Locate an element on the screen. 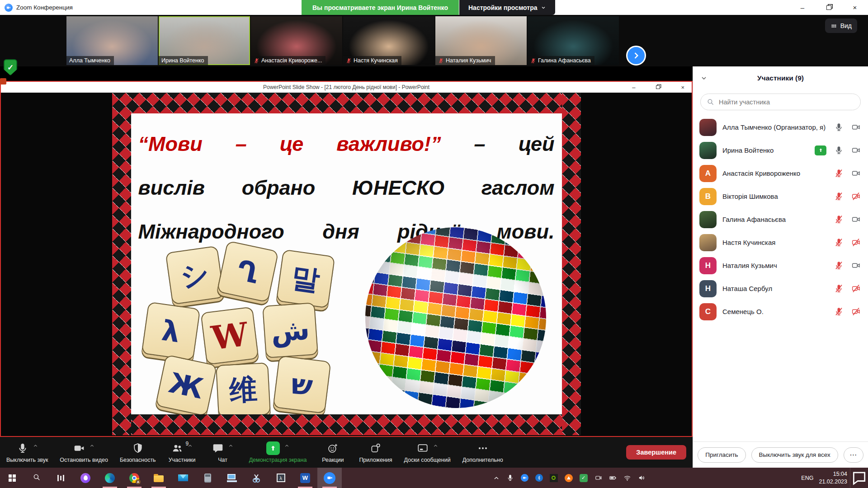 The height and width of the screenshot is (488, 868). tray-item-wifi is located at coordinates (627, 478).